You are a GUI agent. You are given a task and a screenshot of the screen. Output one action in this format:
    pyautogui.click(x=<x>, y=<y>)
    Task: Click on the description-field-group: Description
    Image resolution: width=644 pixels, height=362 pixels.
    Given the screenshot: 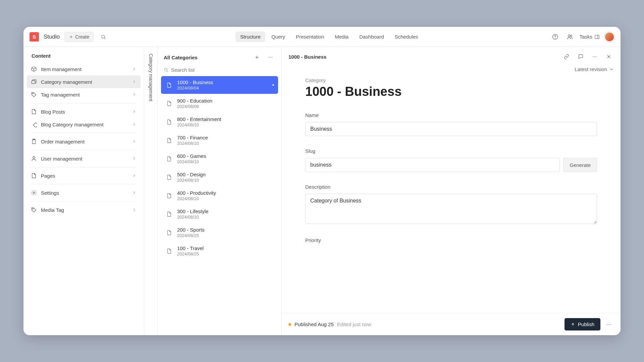 What is the action you would take?
    pyautogui.click(x=451, y=204)
    